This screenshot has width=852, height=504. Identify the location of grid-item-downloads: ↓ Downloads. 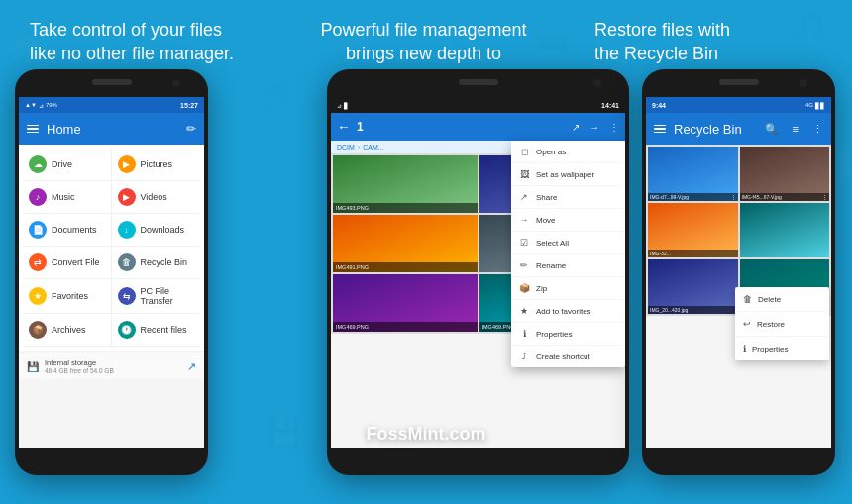
(157, 230).